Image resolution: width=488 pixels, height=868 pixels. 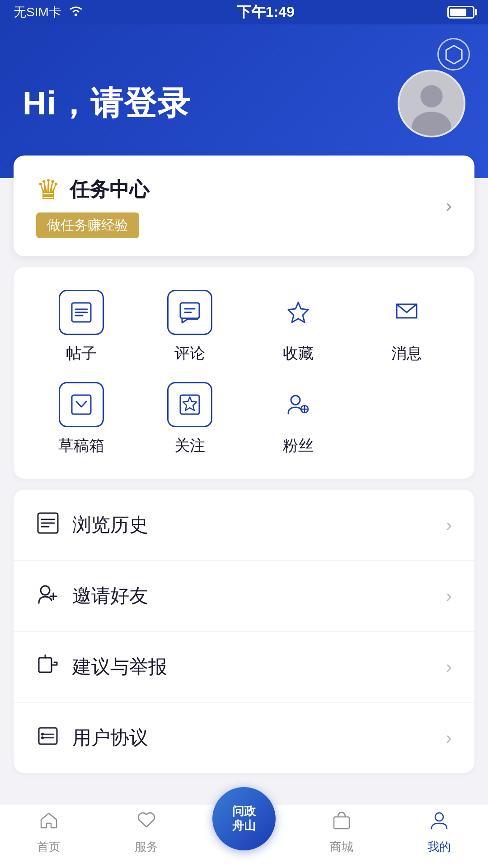 I want to click on avatar, so click(x=432, y=104).